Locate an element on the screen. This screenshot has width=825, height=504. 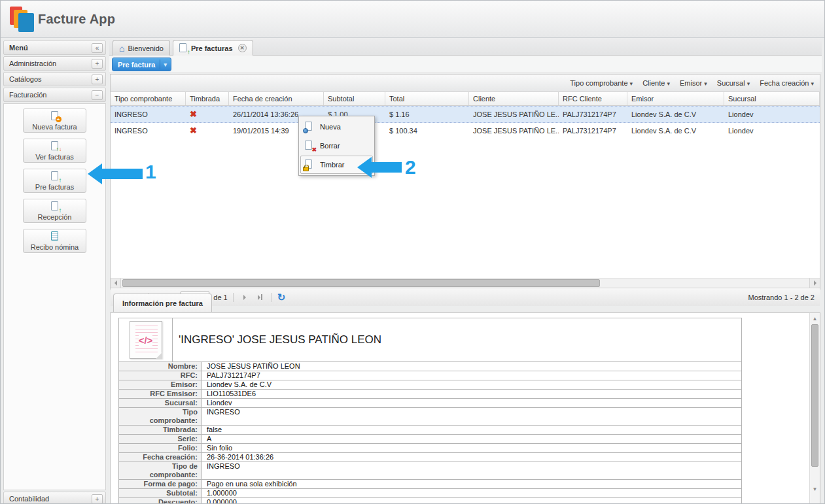
horizontal-scrollbar is located at coordinates (465, 282).